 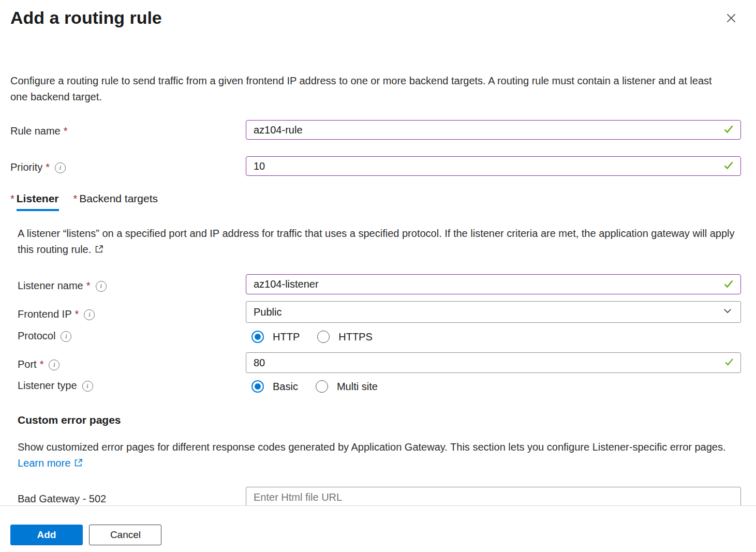 What do you see at coordinates (54, 365) in the screenshot?
I see `port-info-icon: i` at bounding box center [54, 365].